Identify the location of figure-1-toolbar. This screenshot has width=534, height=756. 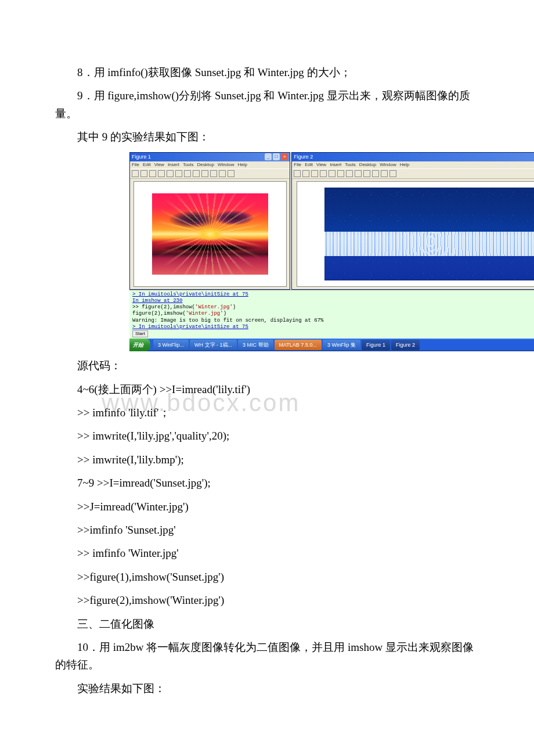
(210, 174).